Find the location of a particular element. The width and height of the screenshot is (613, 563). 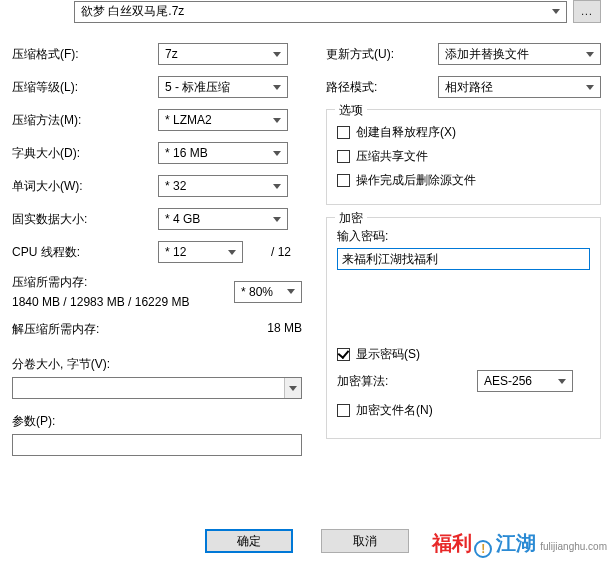

level-select: 5 - 标准压缩 is located at coordinates (223, 87).